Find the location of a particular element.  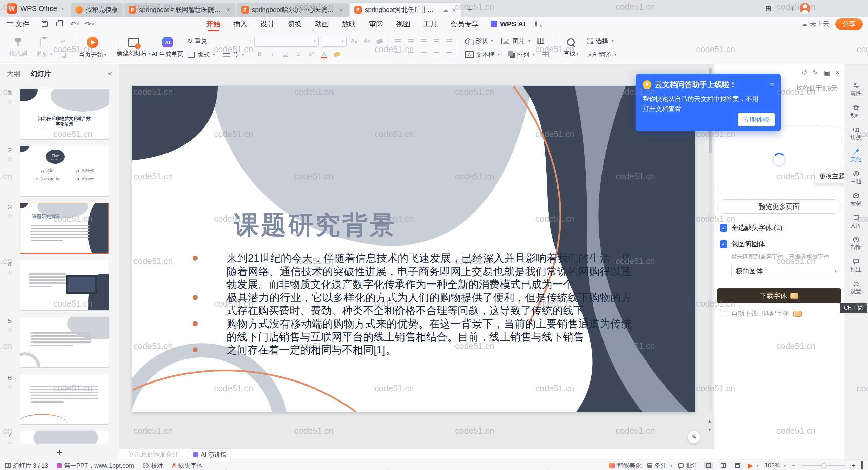

justify-button is located at coordinates (436, 54).